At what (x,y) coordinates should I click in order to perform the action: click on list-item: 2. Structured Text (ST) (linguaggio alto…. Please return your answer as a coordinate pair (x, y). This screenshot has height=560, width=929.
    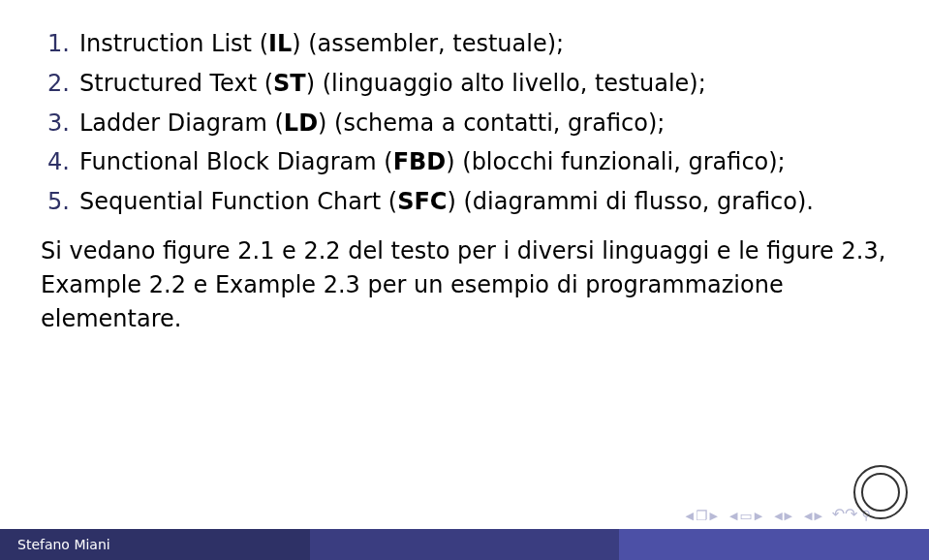
    Looking at the image, I should click on (465, 87).